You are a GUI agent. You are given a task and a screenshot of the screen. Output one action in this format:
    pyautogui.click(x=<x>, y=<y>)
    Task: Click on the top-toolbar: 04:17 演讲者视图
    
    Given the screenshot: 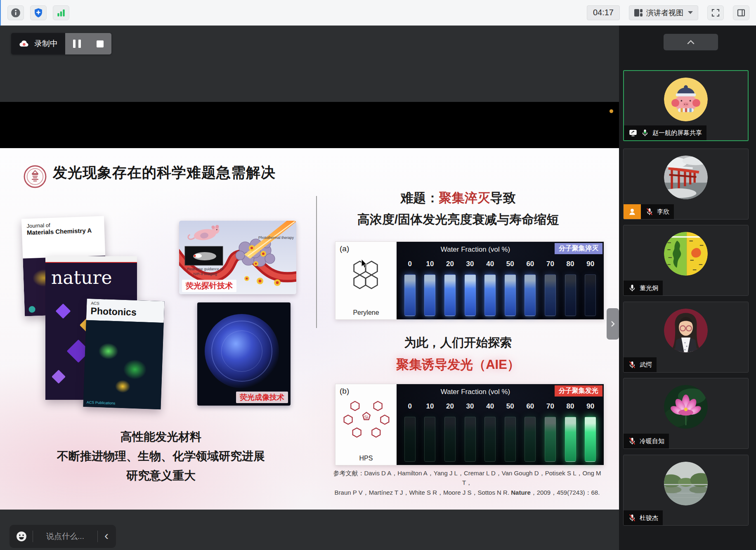 What is the action you would take?
    pyautogui.click(x=378, y=13)
    